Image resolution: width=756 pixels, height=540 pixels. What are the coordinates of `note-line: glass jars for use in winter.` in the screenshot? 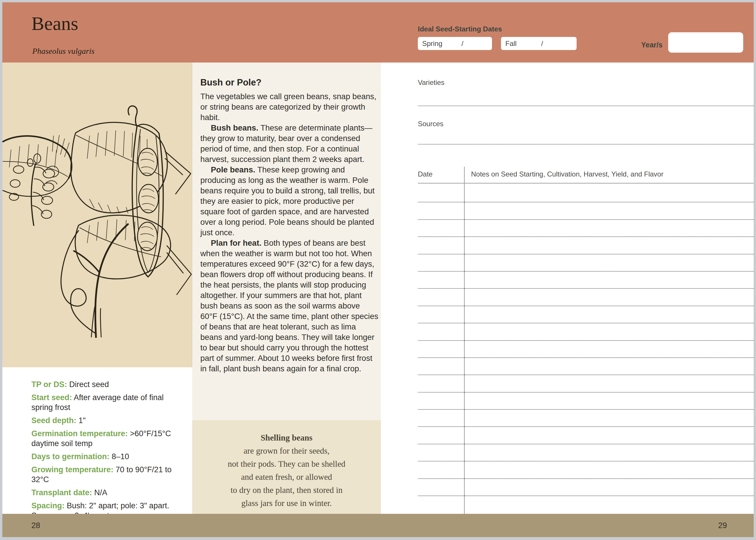 It's located at (287, 503).